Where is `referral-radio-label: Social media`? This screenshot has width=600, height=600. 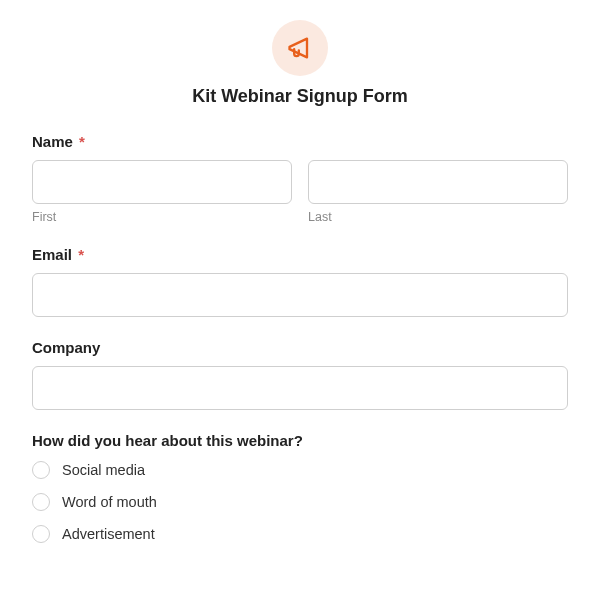 referral-radio-label: Social media is located at coordinates (104, 470).